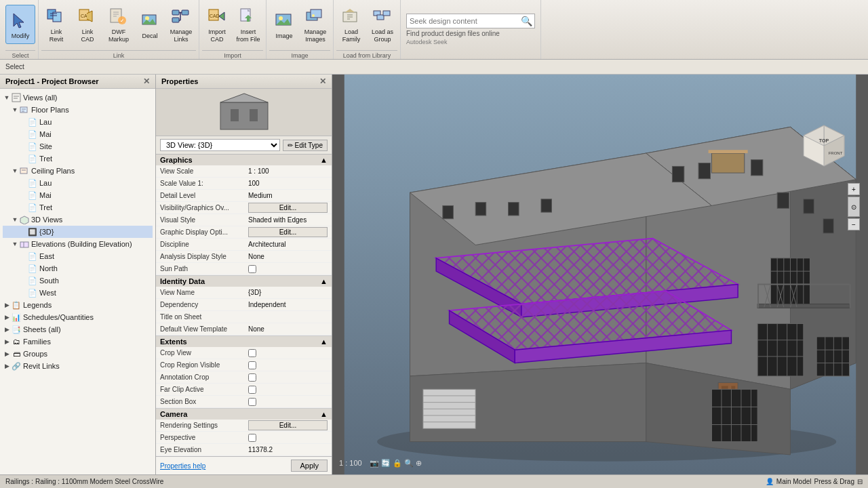  Describe the element at coordinates (56, 24) in the screenshot. I see `link-revit-button: LinkRevit` at that location.